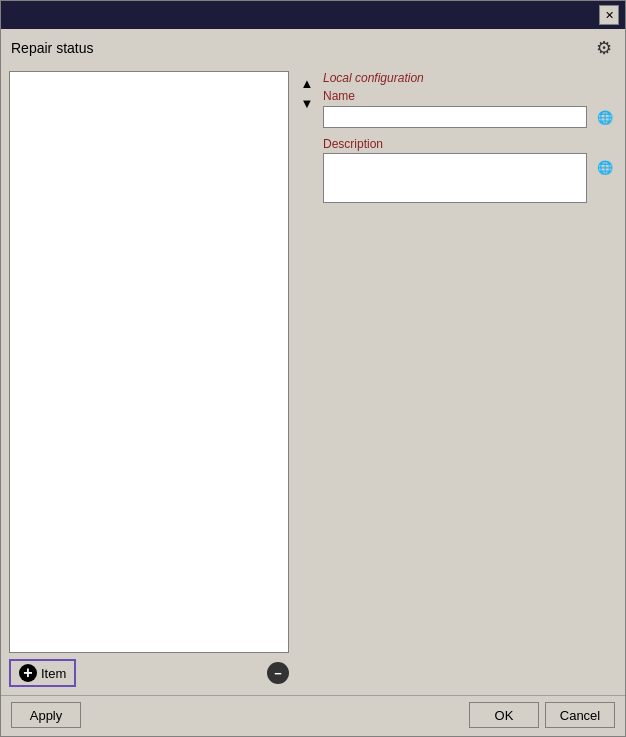  Describe the element at coordinates (470, 141) in the screenshot. I see `config-column: Local configuration Name 🌐 Description` at that location.